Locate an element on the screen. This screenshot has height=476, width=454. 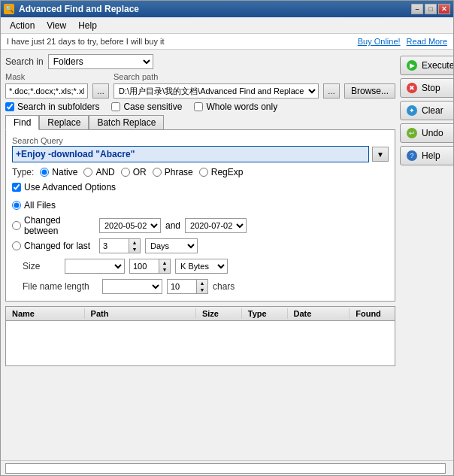
length-up: ▲ is located at coordinates (202, 283).